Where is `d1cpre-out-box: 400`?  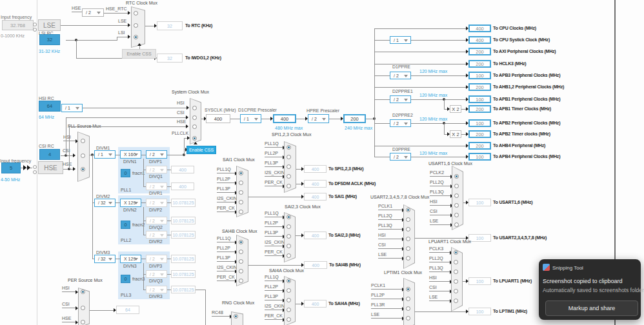 d1cpre-out-box: 400 is located at coordinates (285, 119).